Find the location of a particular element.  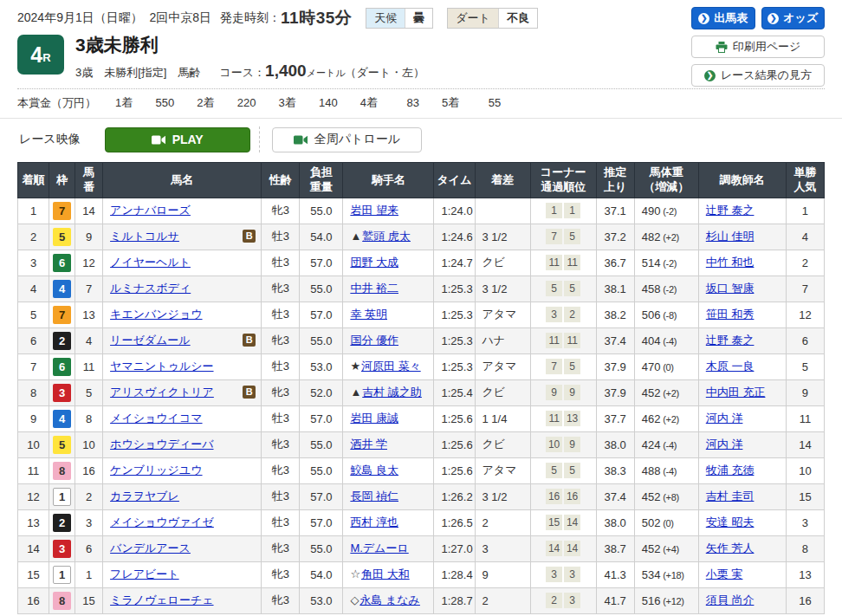

body-weight-cell: 514 (-2) is located at coordinates (666, 263).